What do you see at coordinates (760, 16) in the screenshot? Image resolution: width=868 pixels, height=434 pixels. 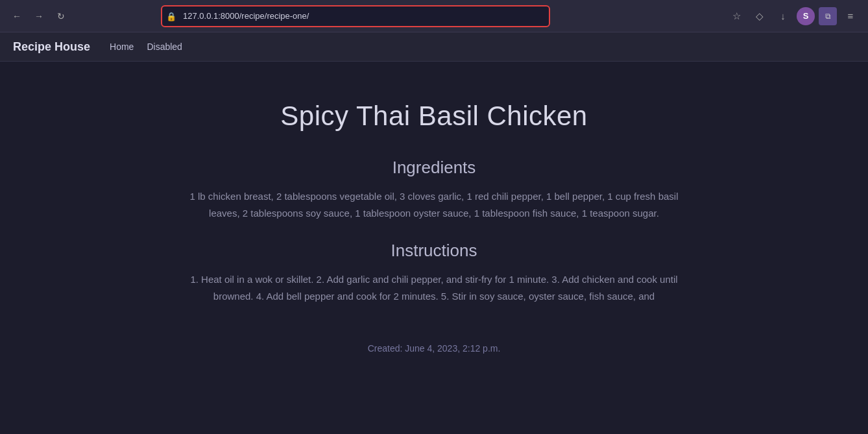 I see `pocket-button: ◇` at bounding box center [760, 16].